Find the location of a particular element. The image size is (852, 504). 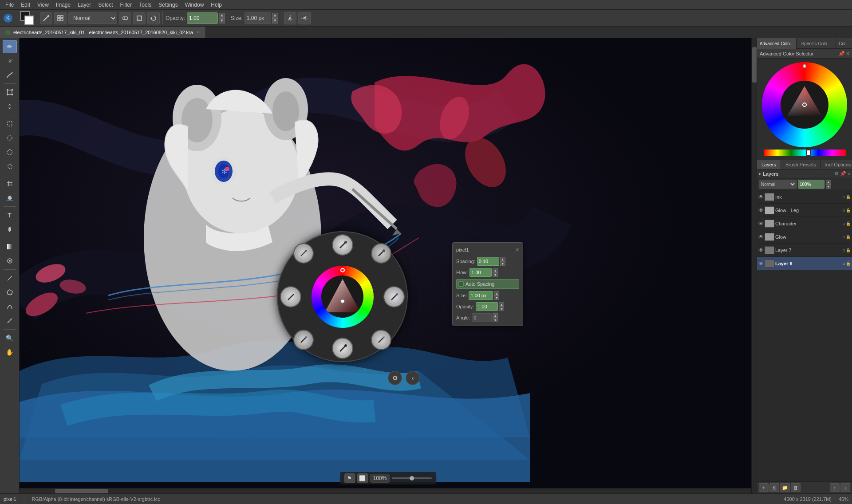

tab-layers: Layers is located at coordinates (769, 165).